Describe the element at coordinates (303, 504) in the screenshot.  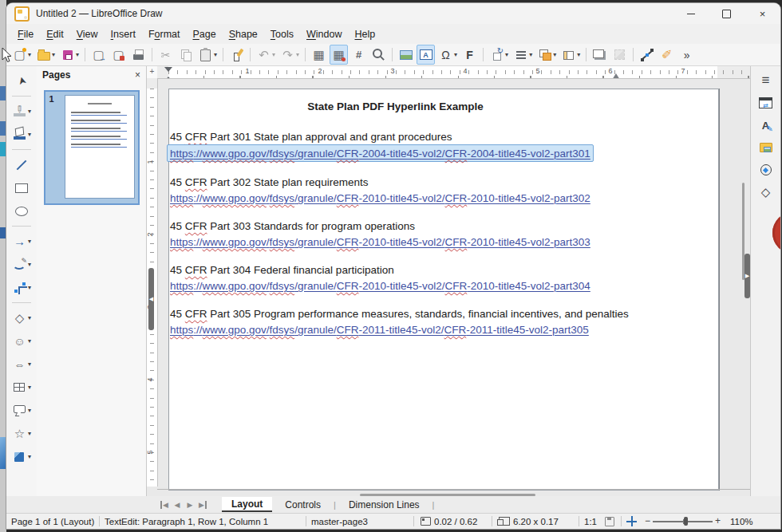
I see `tab-controls: Controls` at that location.